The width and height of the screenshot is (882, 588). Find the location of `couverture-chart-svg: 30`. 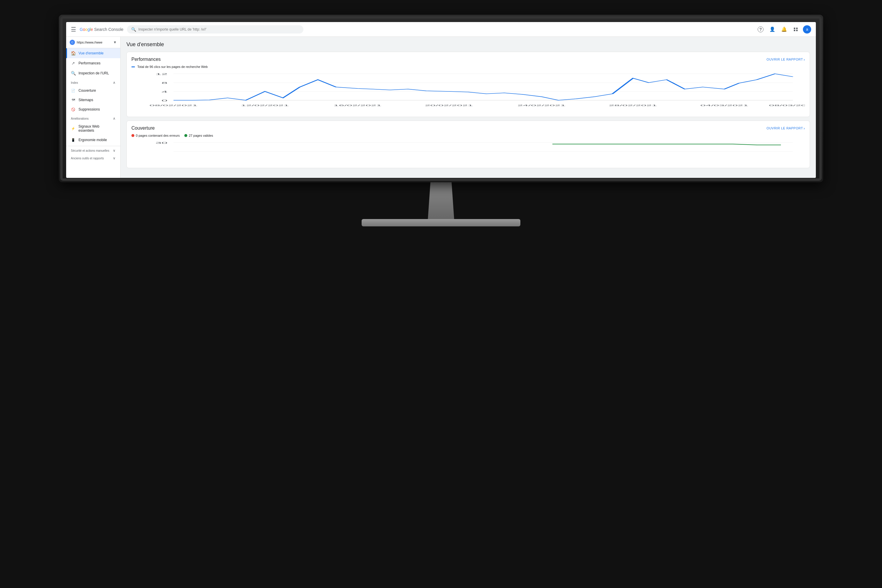

couverture-chart-svg: 30 is located at coordinates (468, 152).